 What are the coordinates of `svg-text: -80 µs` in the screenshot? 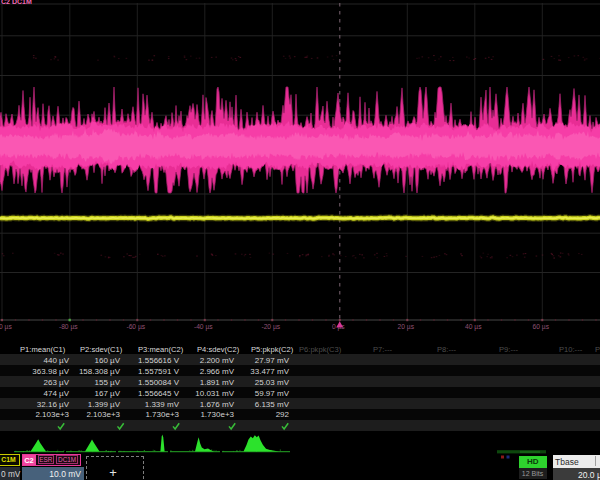 It's located at (68, 327).